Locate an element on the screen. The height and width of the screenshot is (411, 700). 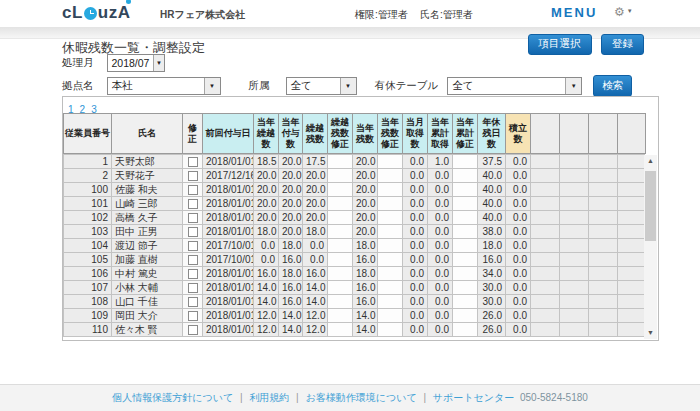
annual-leave-remaining-cell: 40.0 is located at coordinates (492, 176).